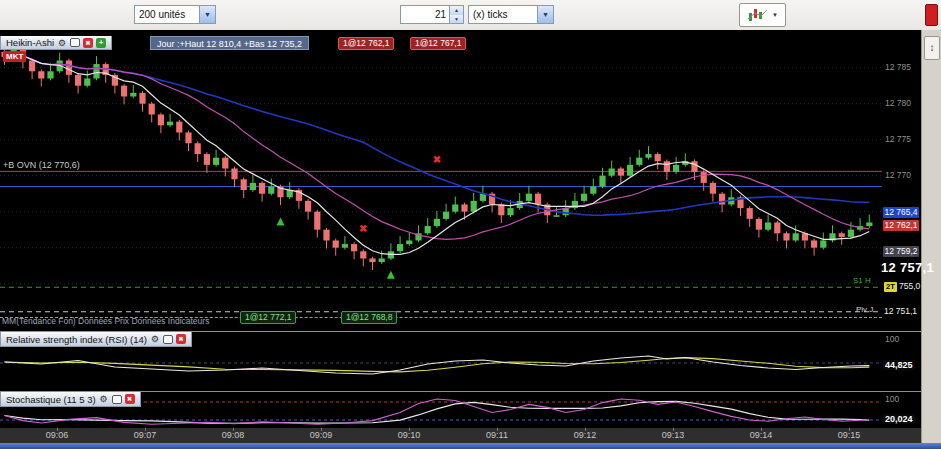  I want to click on order-tag: 1@12 772,1, so click(268, 318).